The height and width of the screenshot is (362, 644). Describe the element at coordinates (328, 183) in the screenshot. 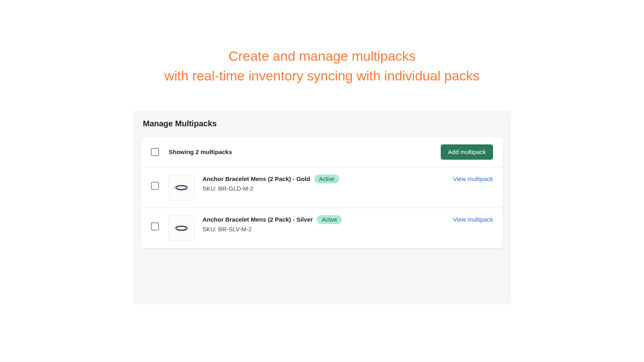

I see `row-content: Anchor Bracelet Mens (2 Pack) - Gold Act…` at that location.